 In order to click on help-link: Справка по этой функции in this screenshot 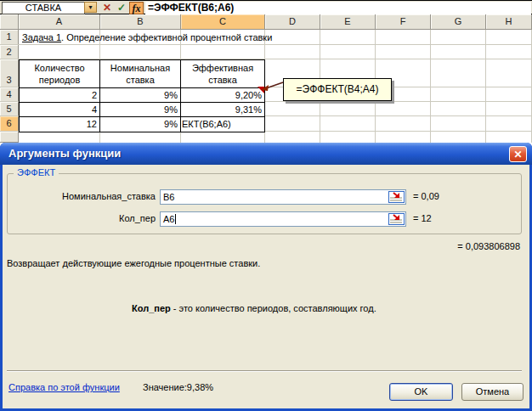, I will do `click(65, 387)`.